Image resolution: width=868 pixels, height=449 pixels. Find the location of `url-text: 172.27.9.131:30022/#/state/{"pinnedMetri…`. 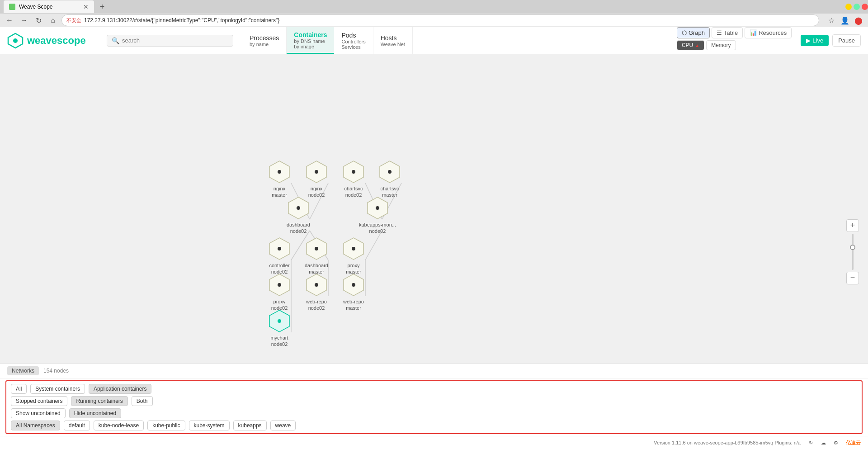

url-text: 172.27.9.131:30022/#/state/{"pinnedMetri… is located at coordinates (182, 20).